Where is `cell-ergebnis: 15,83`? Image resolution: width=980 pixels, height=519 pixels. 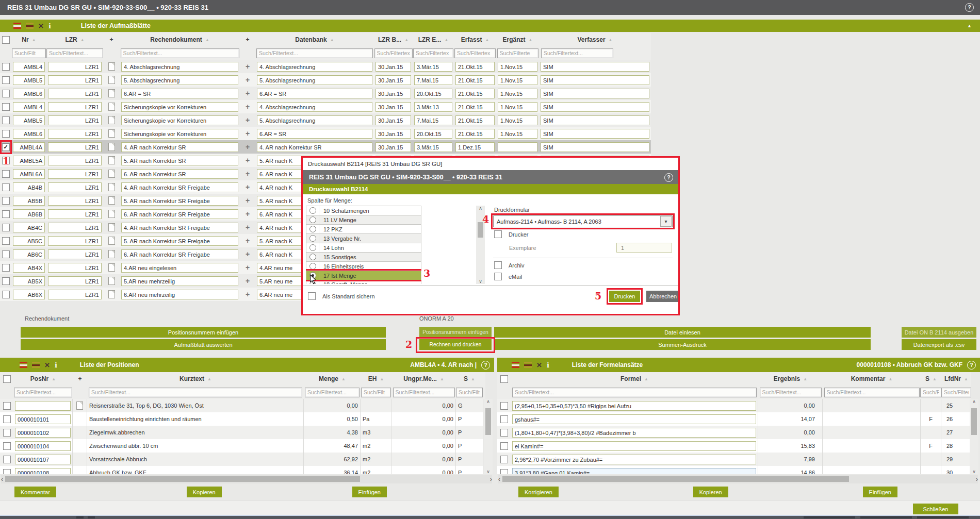 cell-ergebnis: 15,83 is located at coordinates (790, 446).